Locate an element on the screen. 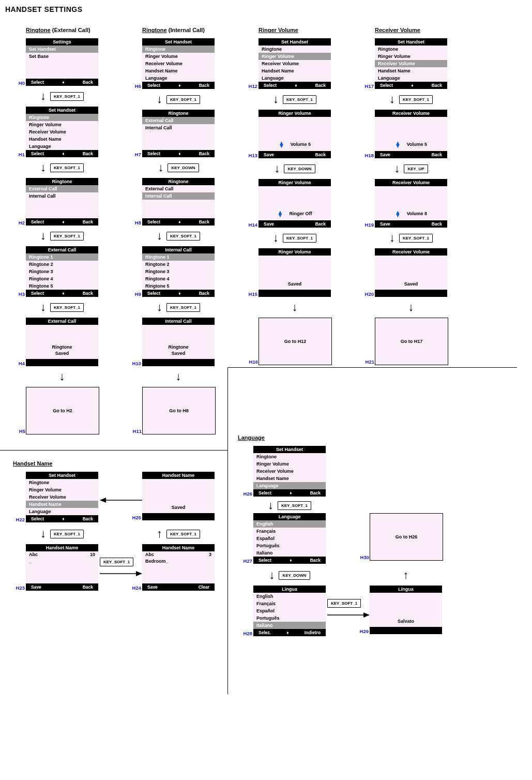 The height and width of the screenshot is (780, 532). screen-id: H9 is located at coordinates (135, 294).